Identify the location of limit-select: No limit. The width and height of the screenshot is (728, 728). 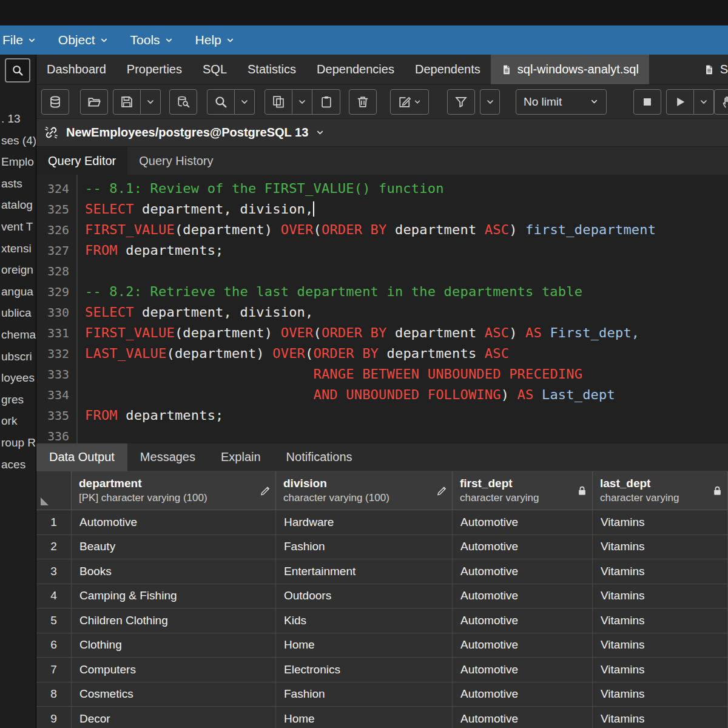
(561, 102).